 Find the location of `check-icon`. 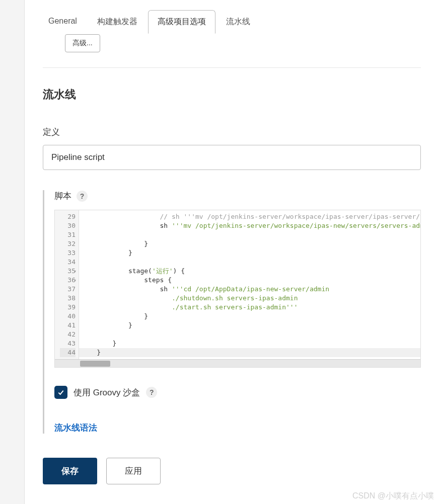

check-icon is located at coordinates (61, 392).